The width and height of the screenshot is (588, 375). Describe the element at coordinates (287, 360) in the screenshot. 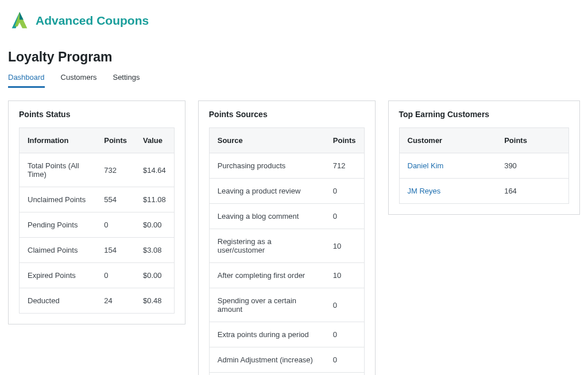

I see `table-row: Admin Adjustment (increase)0` at that location.